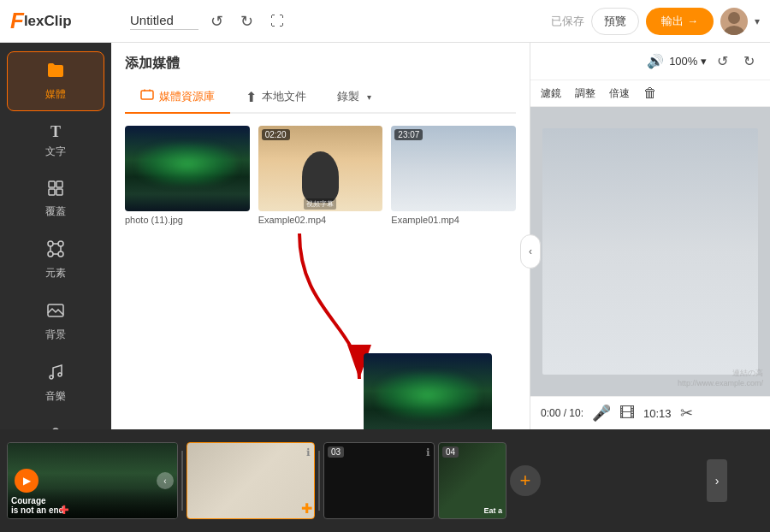 This screenshot has width=770, height=532. Describe the element at coordinates (277, 21) in the screenshot. I see `fullscreen-button: ⛶` at that location.